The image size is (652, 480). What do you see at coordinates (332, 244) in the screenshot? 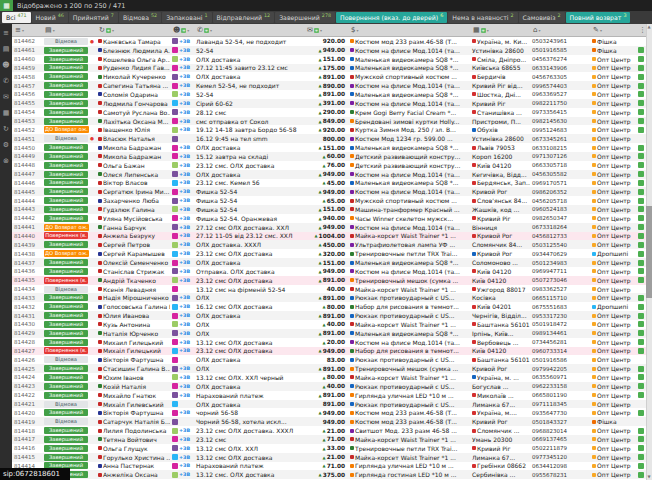
I see `table-row: 814439ЗавершенийСергей Петров+ЗВОЛХ дост…` at bounding box center [332, 244].